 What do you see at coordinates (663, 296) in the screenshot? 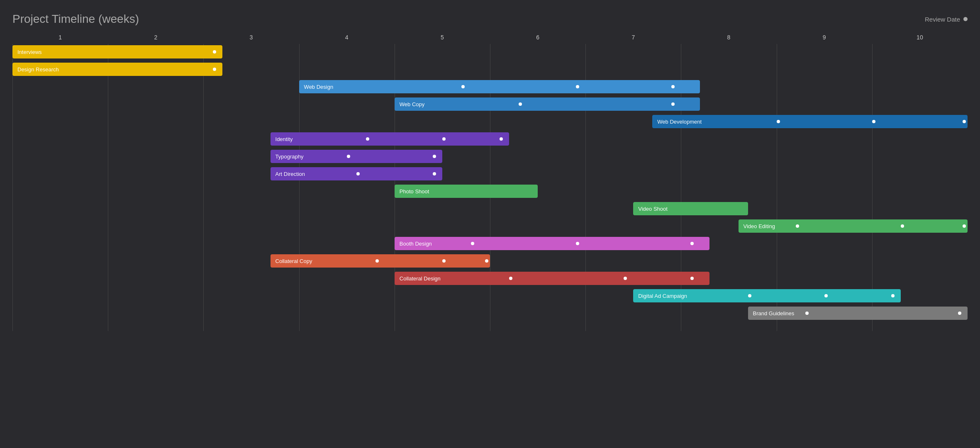
I see `bar-label: Digital Ad Campaign` at bounding box center [663, 296].